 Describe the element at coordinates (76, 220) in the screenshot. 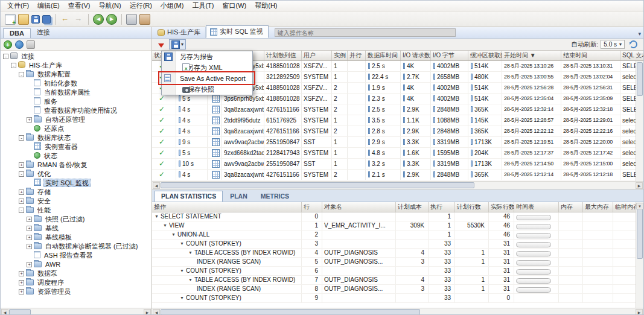

I see `tree-item: +快照 (已过滤)` at that location.